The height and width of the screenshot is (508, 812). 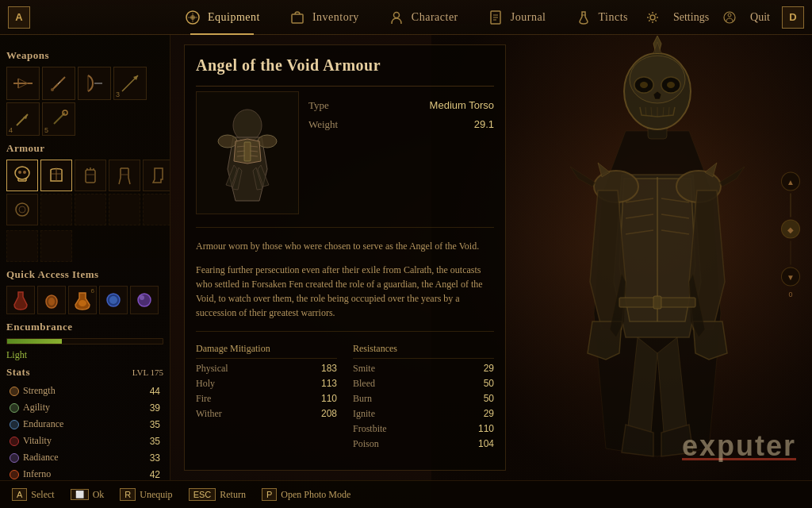 What do you see at coordinates (370, 429) in the screenshot?
I see `stat-frostbite-name: Frostbite` at bounding box center [370, 429].